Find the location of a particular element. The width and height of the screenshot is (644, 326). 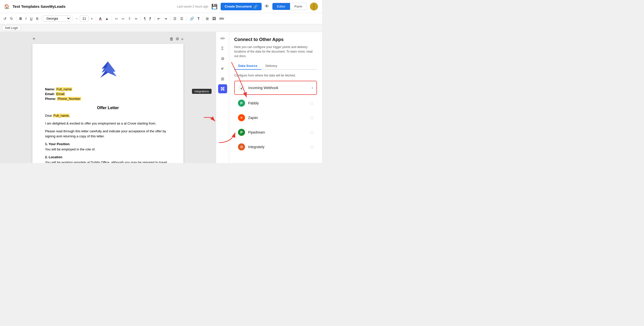

integration-item-zapier: ✳ Zapier ⬚ is located at coordinates (276, 118).